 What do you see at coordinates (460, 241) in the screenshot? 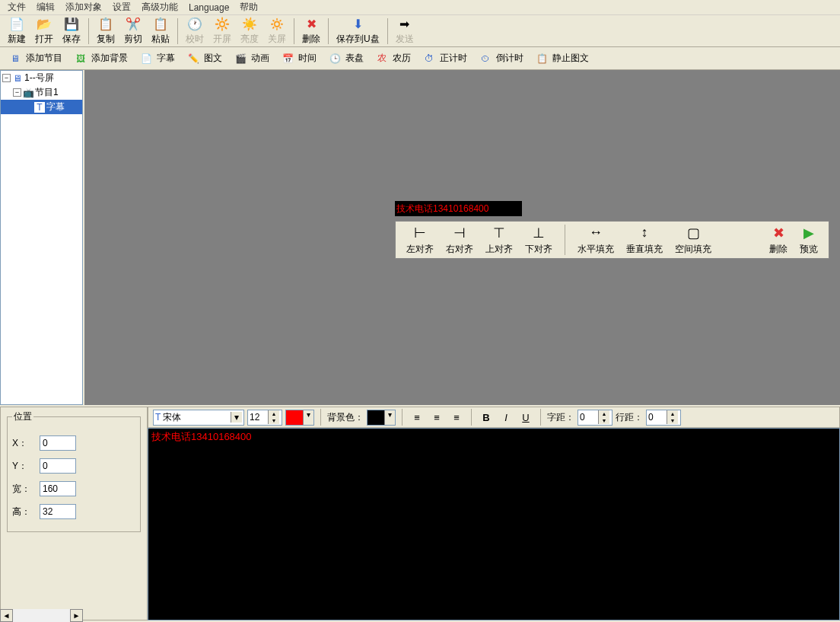
I see `align-right-button: ⊣右对齐` at bounding box center [460, 241].